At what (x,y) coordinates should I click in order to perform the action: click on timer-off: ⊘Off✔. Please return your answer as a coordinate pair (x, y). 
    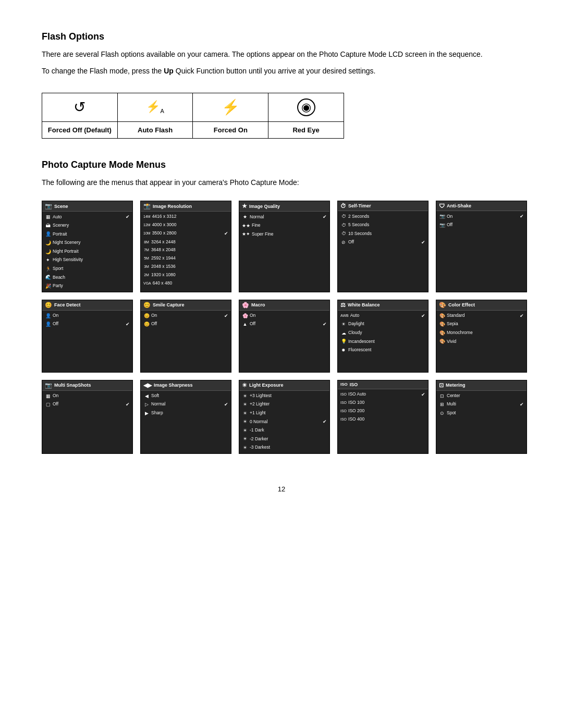
    Looking at the image, I should click on (383, 243).